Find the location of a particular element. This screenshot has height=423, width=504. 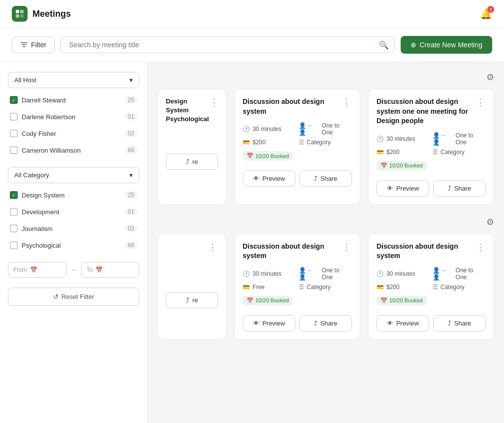

card-4-menu-button: ⋮ is located at coordinates (480, 247).